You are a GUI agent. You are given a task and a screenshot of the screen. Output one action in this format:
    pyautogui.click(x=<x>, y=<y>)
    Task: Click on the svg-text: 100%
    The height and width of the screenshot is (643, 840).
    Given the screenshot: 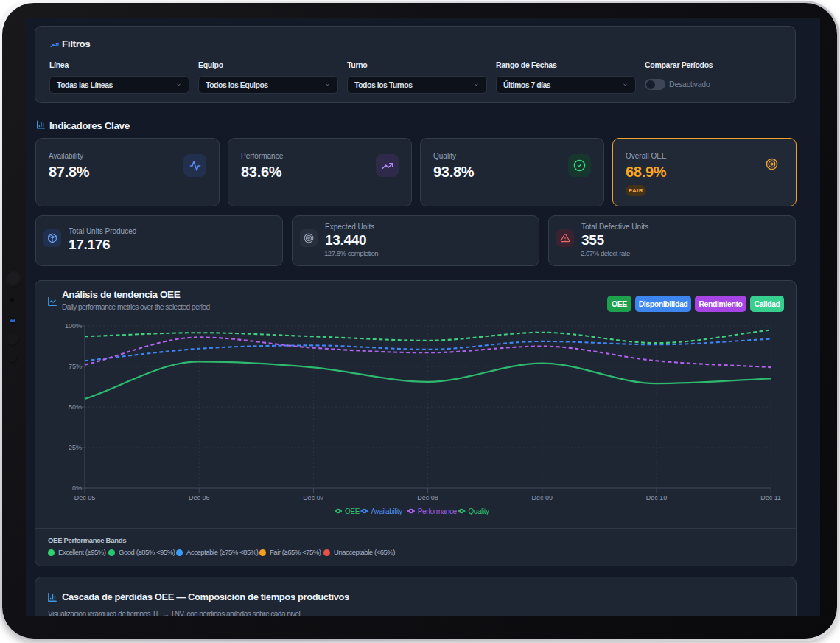 What is the action you would take?
    pyautogui.click(x=74, y=326)
    